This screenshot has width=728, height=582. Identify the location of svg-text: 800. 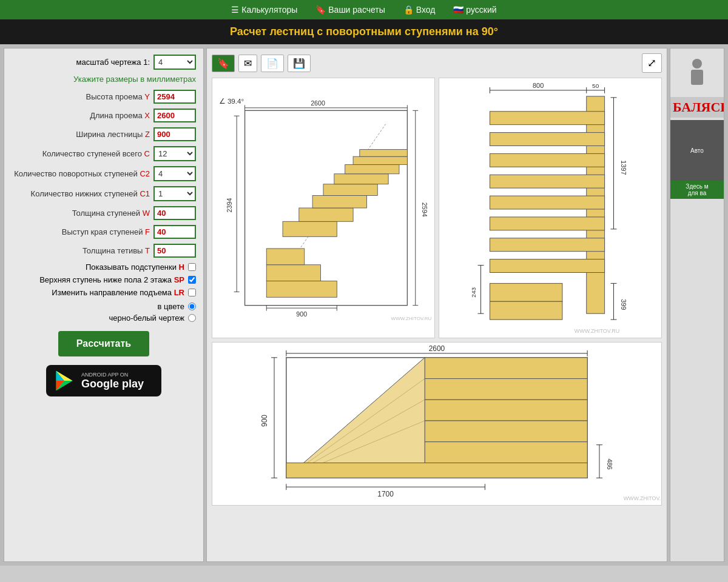
(538, 85).